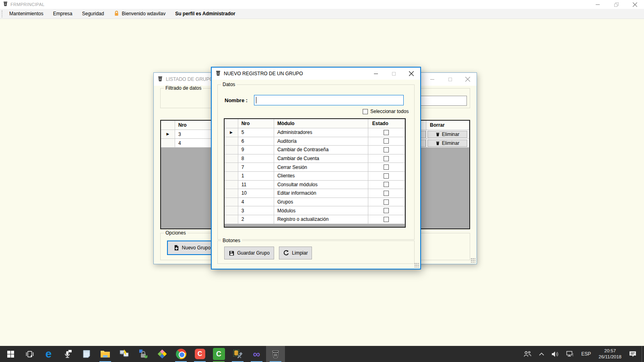 The height and width of the screenshot is (362, 644). What do you see at coordinates (432, 80) in the screenshot?
I see `minimize-icon` at bounding box center [432, 80].